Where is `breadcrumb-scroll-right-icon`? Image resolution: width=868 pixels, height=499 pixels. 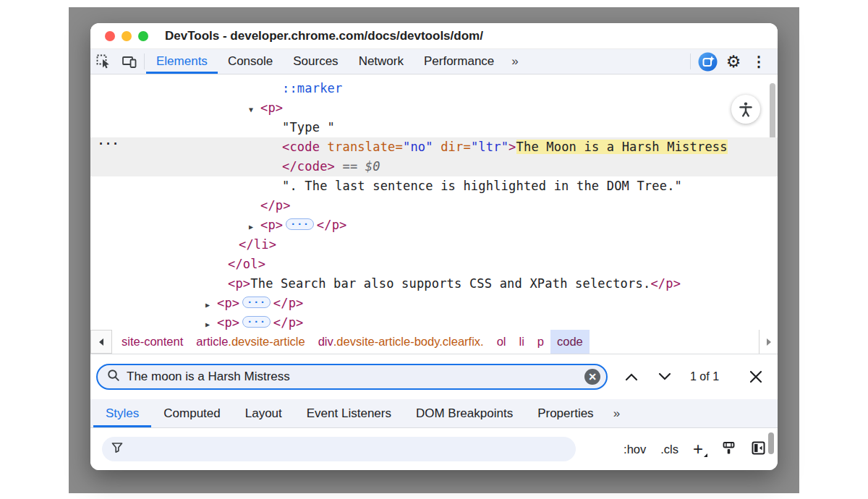 breadcrumb-scroll-right-icon is located at coordinates (768, 341).